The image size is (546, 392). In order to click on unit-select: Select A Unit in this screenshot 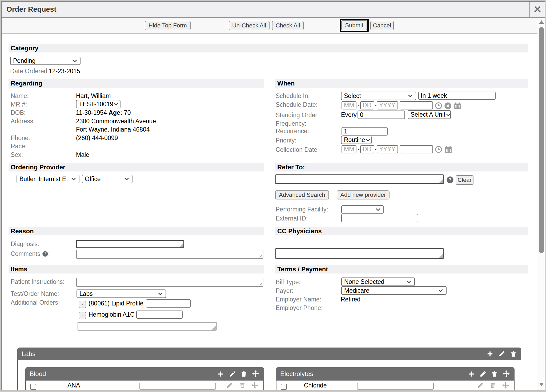, I will do `click(429, 115)`.